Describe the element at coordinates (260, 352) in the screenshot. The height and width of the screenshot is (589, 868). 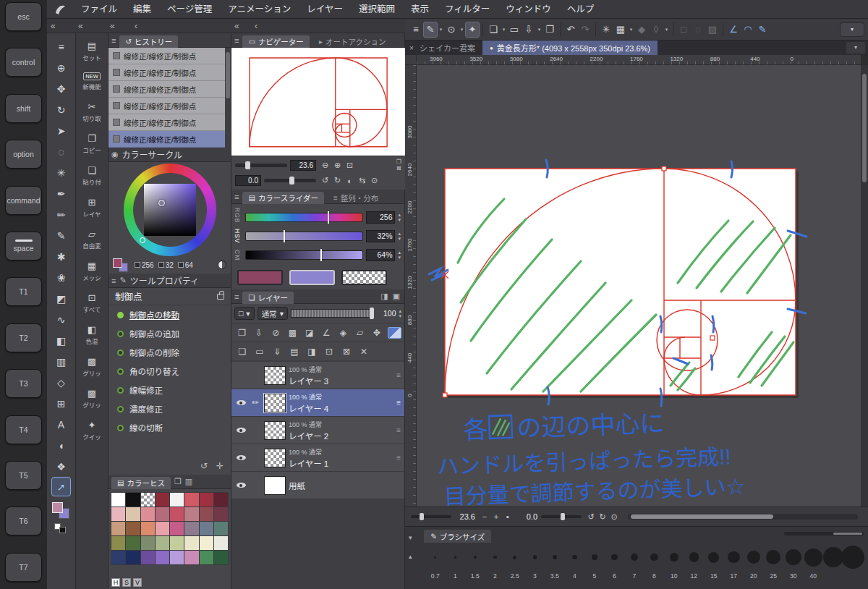
I see `layer-action-icon-2-1: ▭` at that location.